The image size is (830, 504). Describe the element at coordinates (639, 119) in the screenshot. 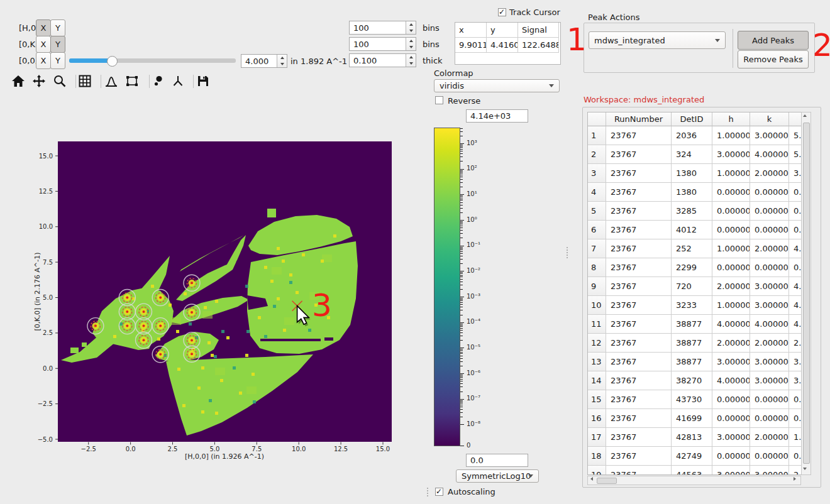

I see `peaks-table-column-header: RunNumber` at that location.